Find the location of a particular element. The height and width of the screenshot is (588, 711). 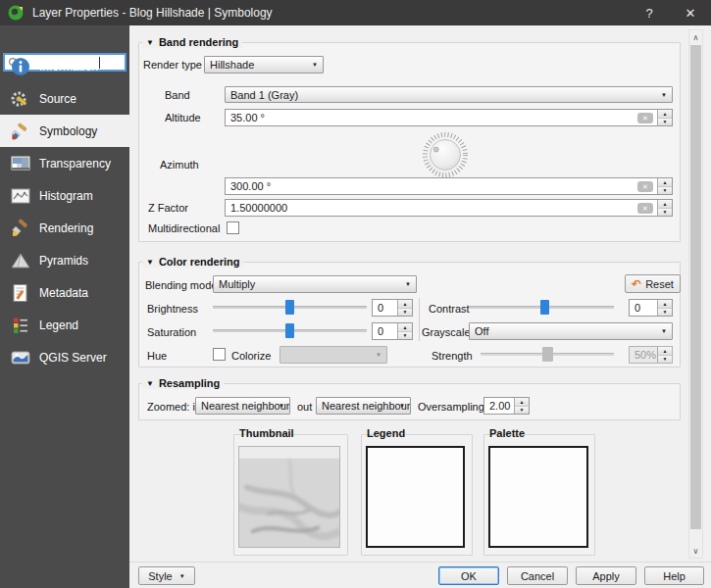

qgis-logo-icon is located at coordinates (16, 13).